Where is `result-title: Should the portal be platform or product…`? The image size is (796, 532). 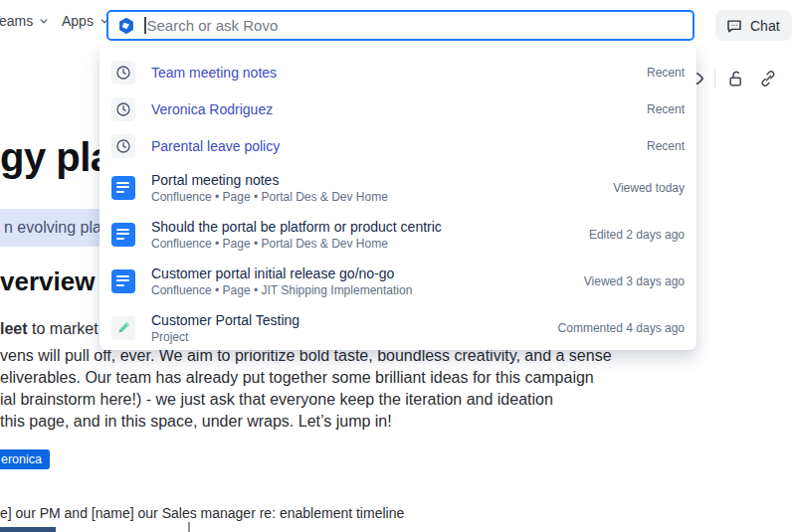 result-title: Should the portal be platform or product… is located at coordinates (297, 227).